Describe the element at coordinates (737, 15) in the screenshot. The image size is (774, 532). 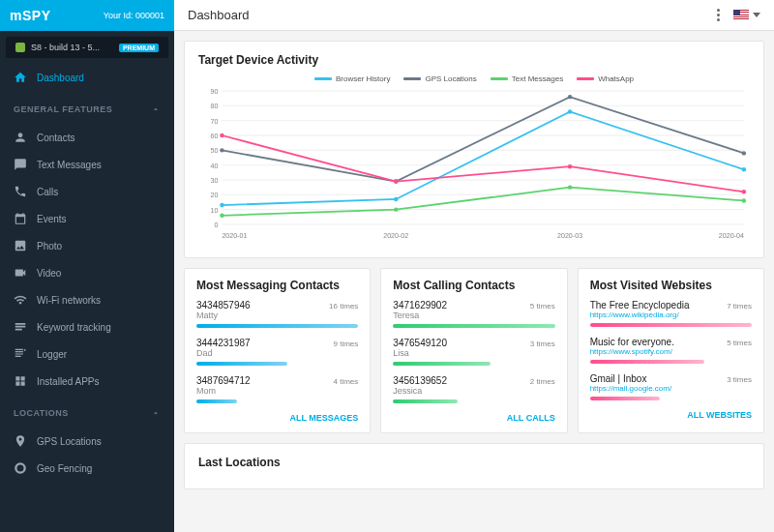
I see `header-actions` at that location.